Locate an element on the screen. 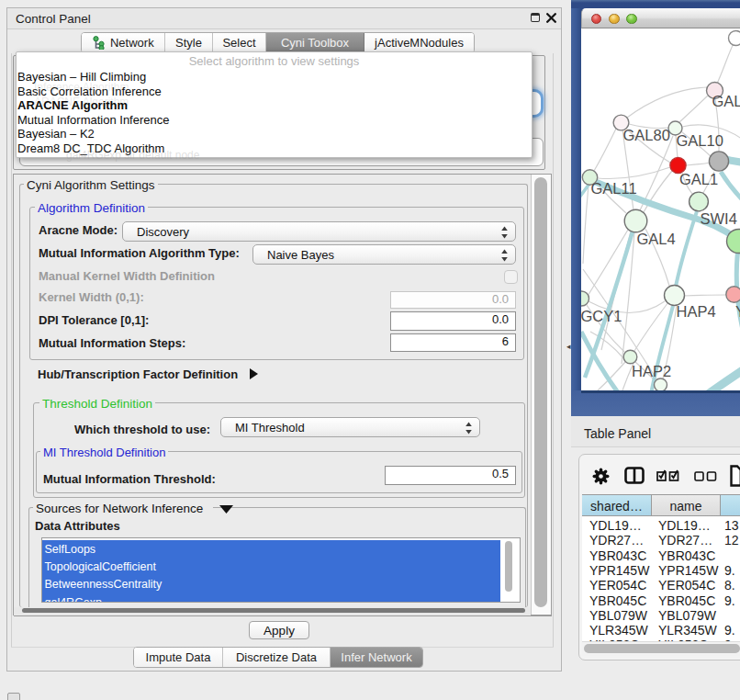  svg-text: GAL11 is located at coordinates (614, 188).